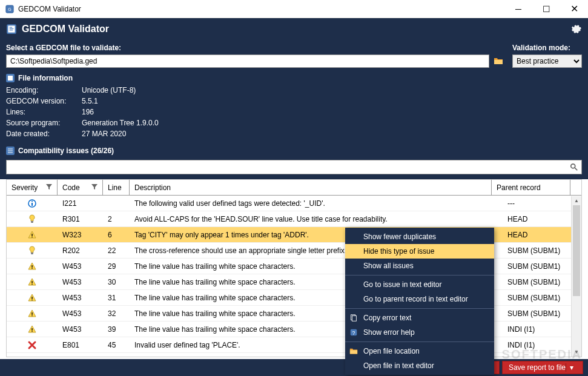 The height and width of the screenshot is (376, 588). I want to click on issue-description: Avoid ALL-CAPS for the 'HEAD.SOUR' line …, so click(316, 219).